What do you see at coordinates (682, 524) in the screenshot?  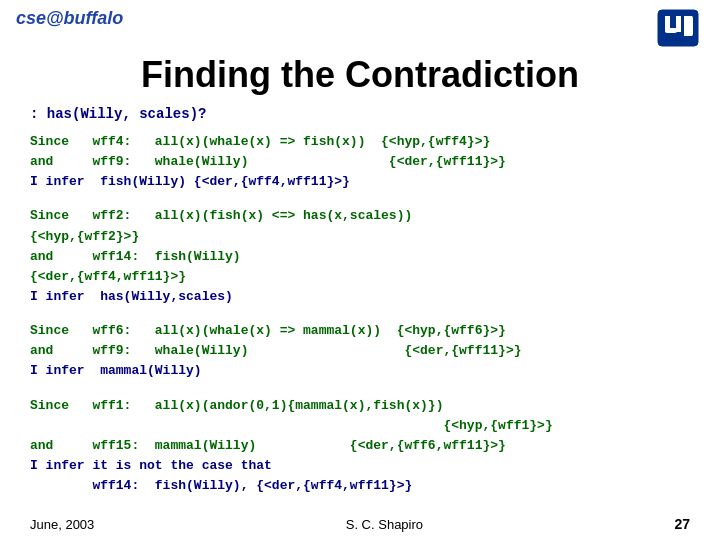 I see `page-number: 27` at bounding box center [682, 524].